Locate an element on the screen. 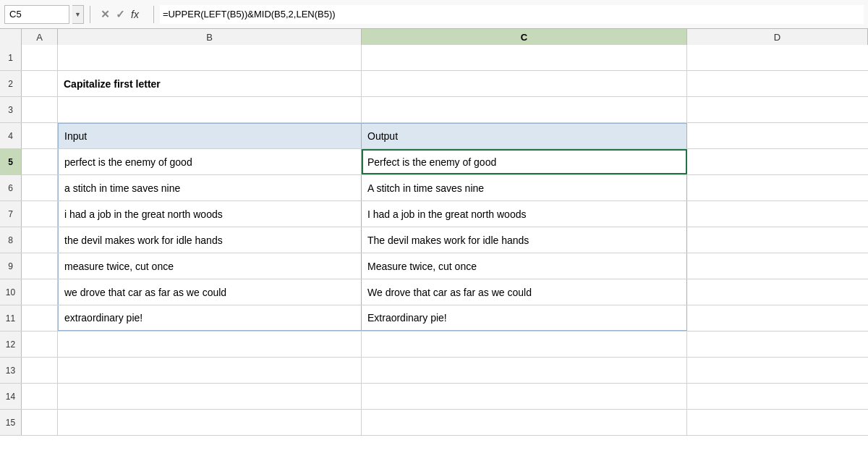 The image size is (868, 456). formula-icons: ✕ ✓ fx is located at coordinates (122, 14).